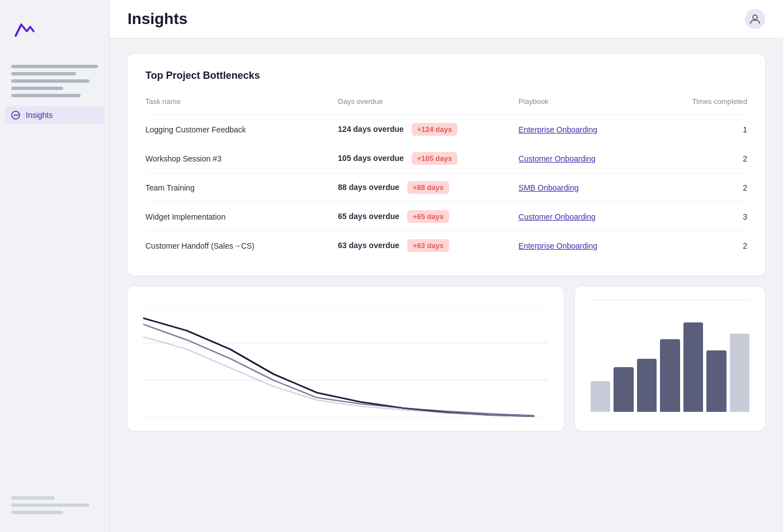 This screenshot has width=783, height=532. What do you see at coordinates (39, 115) in the screenshot?
I see `sidebar-item-insights-label: Insights` at bounding box center [39, 115].